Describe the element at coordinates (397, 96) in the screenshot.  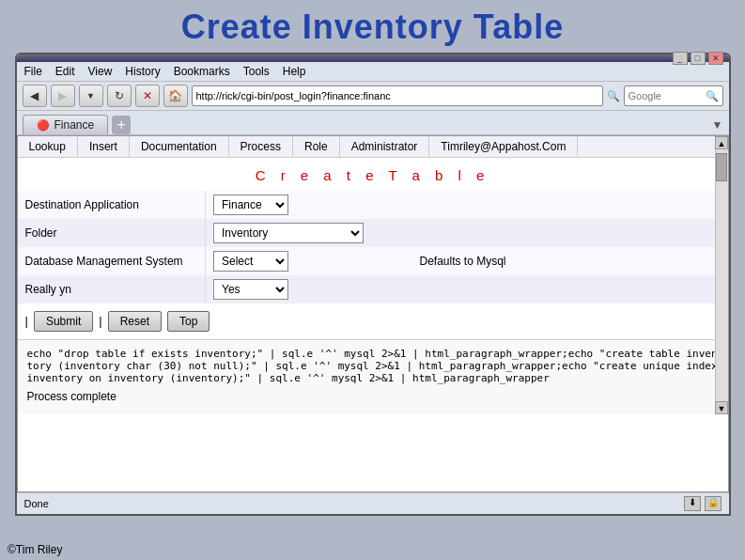
I see `address-input` at that location.